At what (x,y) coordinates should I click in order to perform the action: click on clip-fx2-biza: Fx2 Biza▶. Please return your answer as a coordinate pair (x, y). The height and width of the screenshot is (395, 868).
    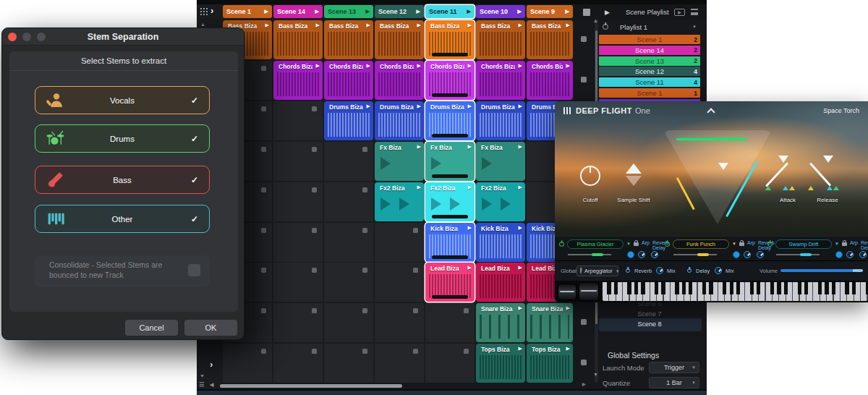
    Looking at the image, I should click on (501, 202).